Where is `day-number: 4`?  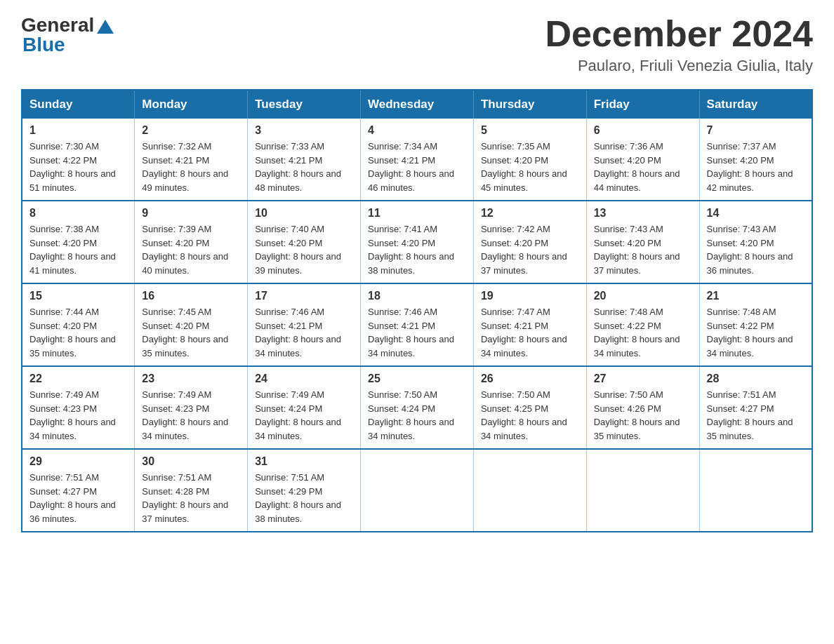
day-number: 4 is located at coordinates (417, 130).